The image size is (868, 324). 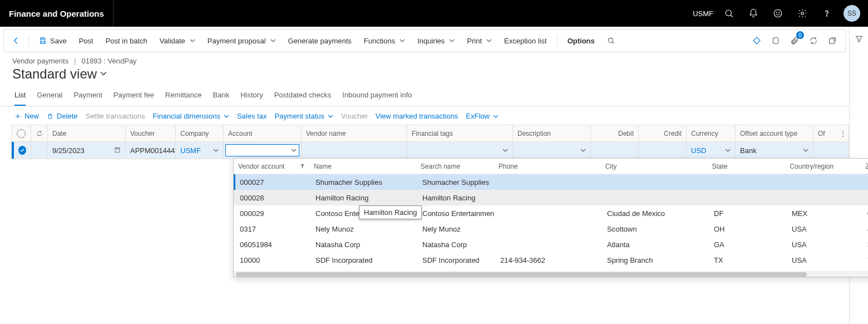 I want to click on attachment-icon: 0, so click(x=795, y=41).